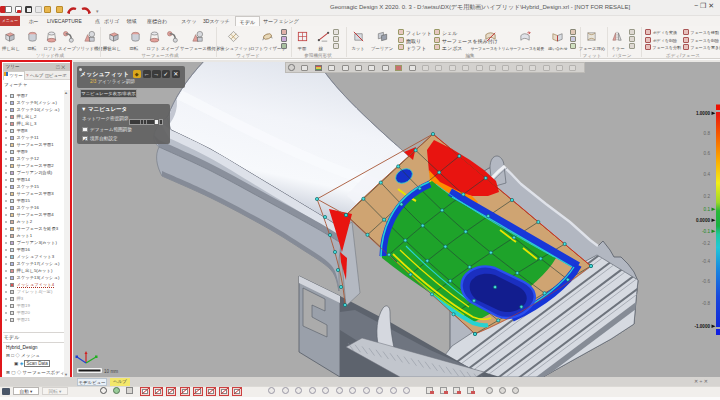 This screenshot has height=400, width=720. What do you see at coordinates (708, 196) in the screenshot?
I see `svg-text: 0.2` at bounding box center [708, 196].